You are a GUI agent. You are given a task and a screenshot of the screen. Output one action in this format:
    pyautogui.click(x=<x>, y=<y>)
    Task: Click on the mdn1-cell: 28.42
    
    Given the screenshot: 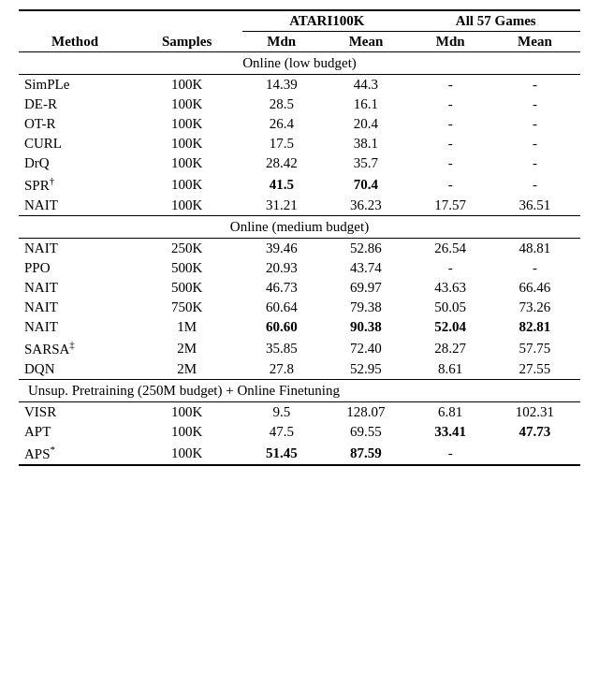 What is the action you would take?
    pyautogui.click(x=281, y=163)
    